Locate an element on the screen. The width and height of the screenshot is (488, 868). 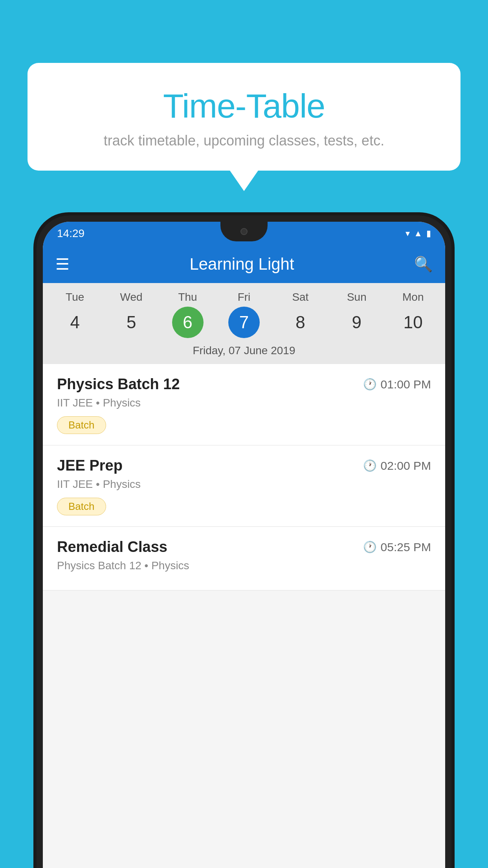
day-col: Tue4 is located at coordinates (75, 314).